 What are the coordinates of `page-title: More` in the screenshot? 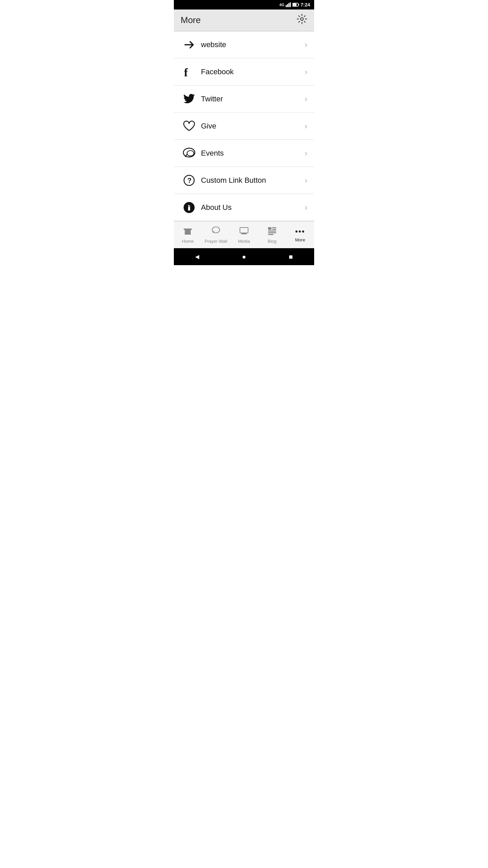 It's located at (190, 20).